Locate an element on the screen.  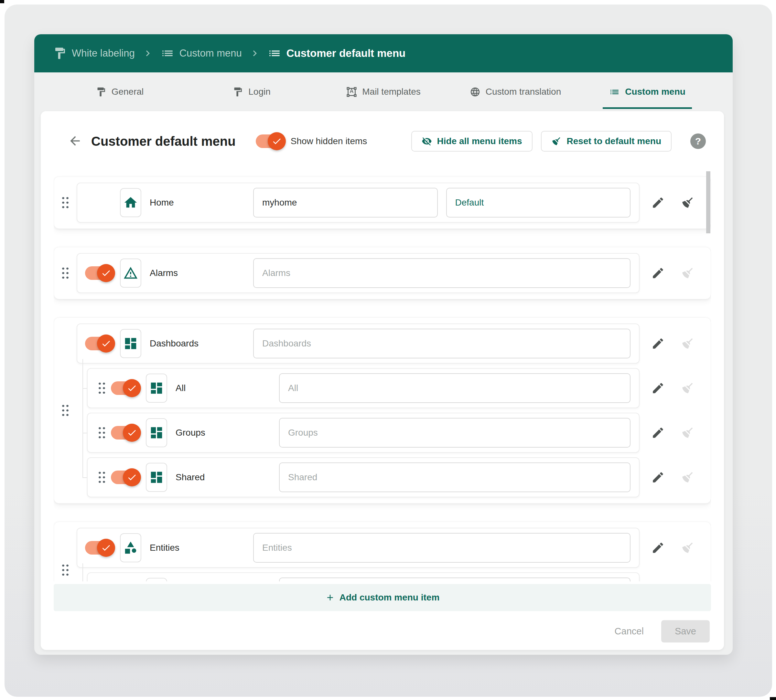
tab-mail-templates: Mail templates is located at coordinates (383, 92).